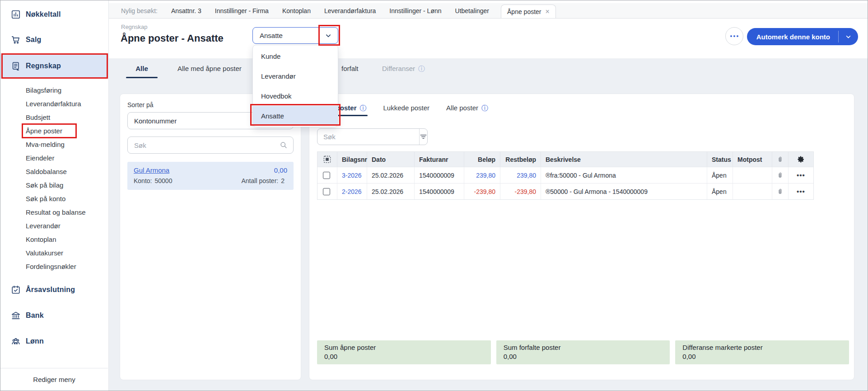  I want to click on sidebar-subitem: Åpne poster, so click(54, 131).